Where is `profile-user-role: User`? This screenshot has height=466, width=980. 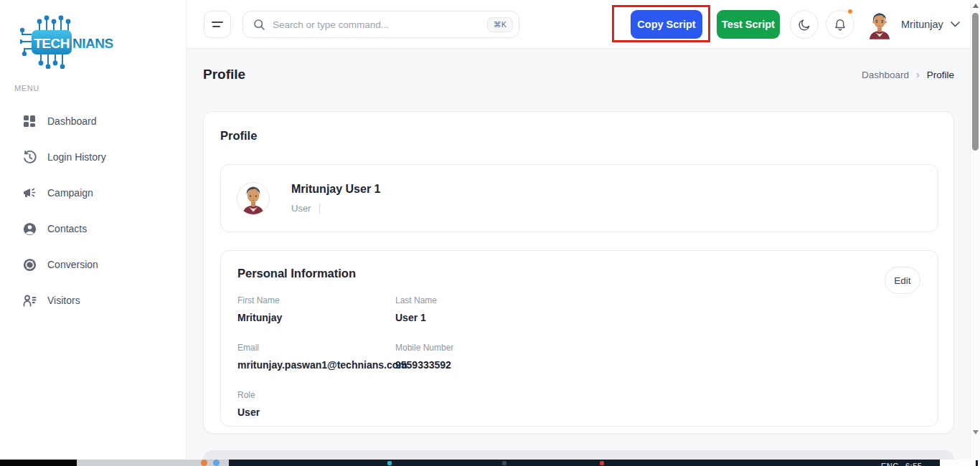
profile-user-role: User is located at coordinates (306, 209).